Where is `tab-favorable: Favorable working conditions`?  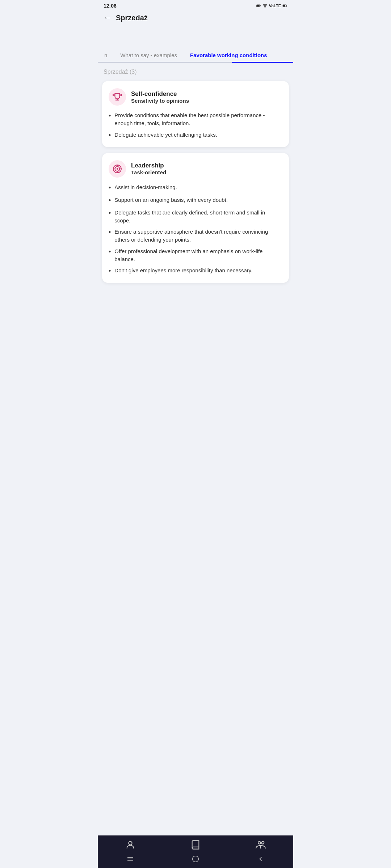
tab-favorable: Favorable working conditions is located at coordinates (229, 55).